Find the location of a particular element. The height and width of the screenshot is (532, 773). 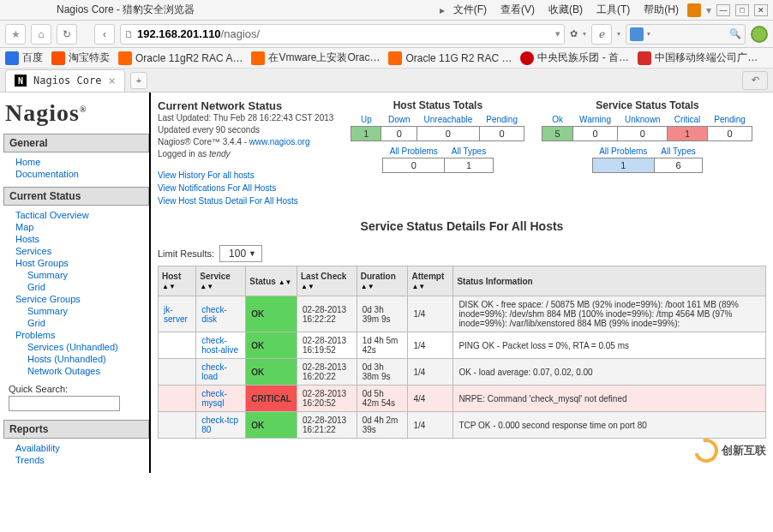

col-duration: Duration ▲▼ is located at coordinates (382, 281).